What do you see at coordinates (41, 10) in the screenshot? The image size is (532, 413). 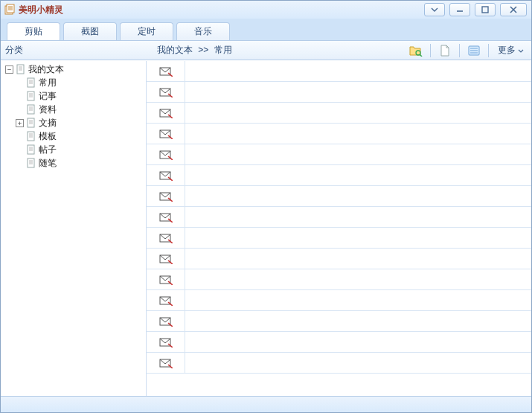 I see `window-title: 美明小精灵` at bounding box center [41, 10].